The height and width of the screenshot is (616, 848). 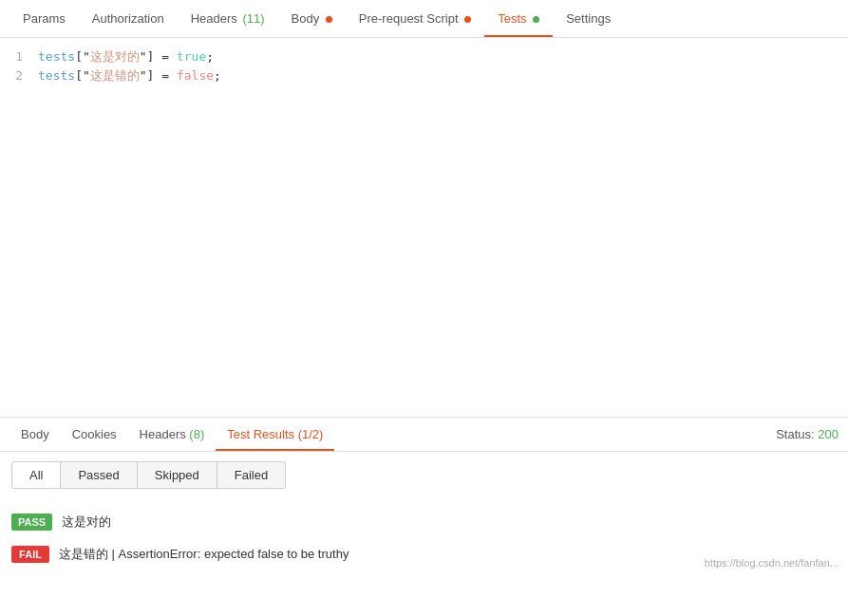 I want to click on filter-btn-all: All, so click(x=36, y=475).